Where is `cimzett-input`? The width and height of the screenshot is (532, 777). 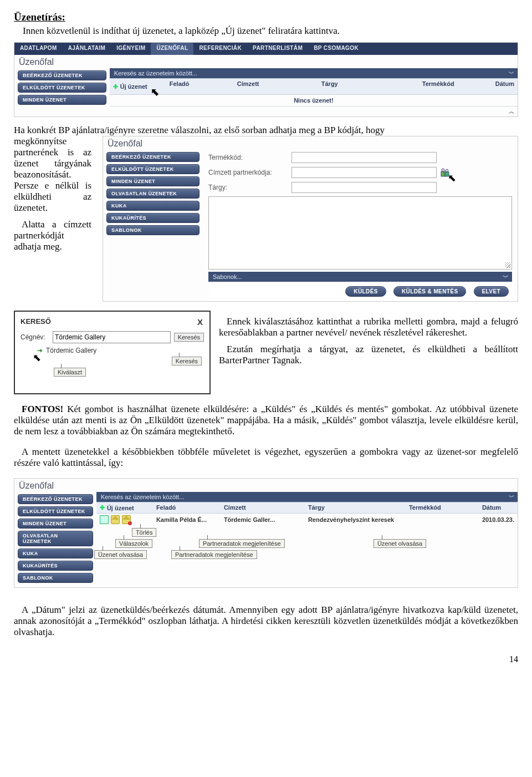 cimzett-input is located at coordinates (364, 172).